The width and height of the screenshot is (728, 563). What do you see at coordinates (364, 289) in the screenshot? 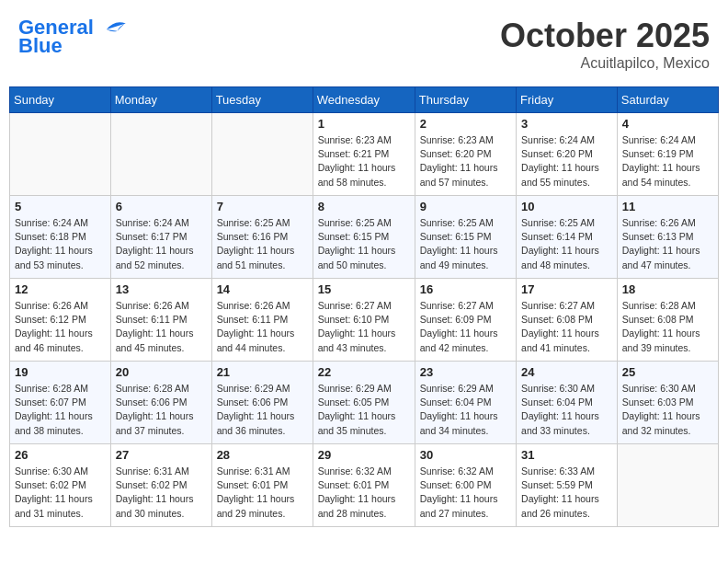
I see `day-number: 15` at bounding box center [364, 289].